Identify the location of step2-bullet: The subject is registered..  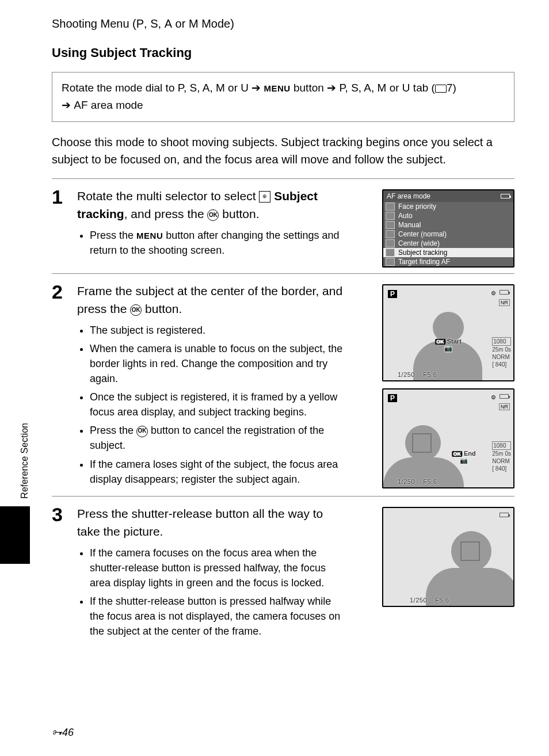
(218, 330).